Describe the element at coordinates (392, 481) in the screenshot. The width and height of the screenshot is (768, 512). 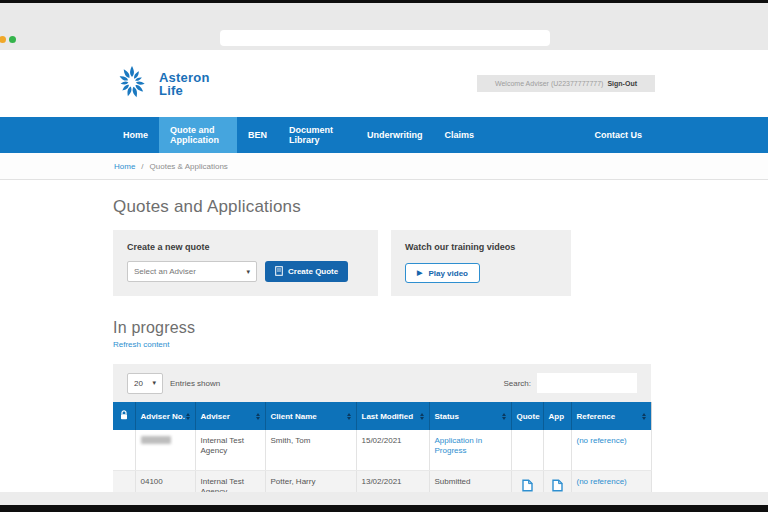
I see `last-modified-cell: 13/02/2021` at that location.